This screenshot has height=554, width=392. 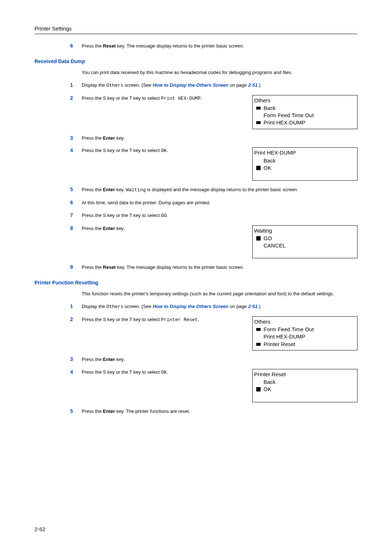 I want to click on menu-option: OK, so click(x=164, y=151).